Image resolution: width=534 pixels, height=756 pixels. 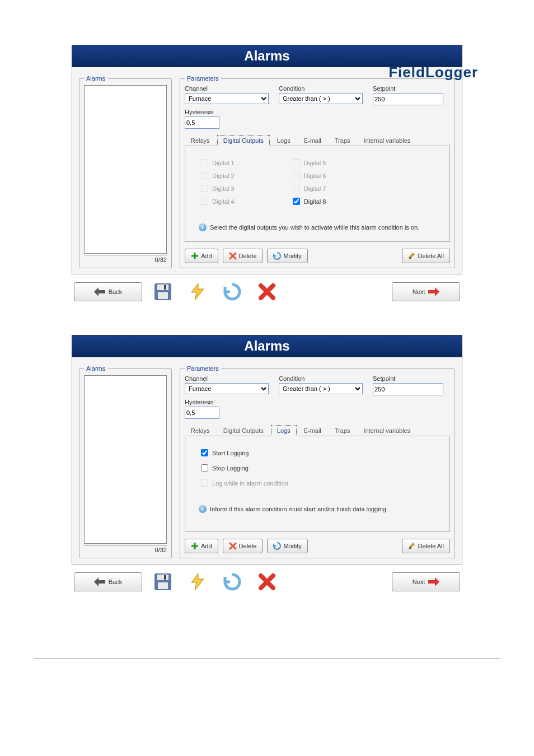 I want to click on digital-2-checkbox, so click(x=205, y=176).